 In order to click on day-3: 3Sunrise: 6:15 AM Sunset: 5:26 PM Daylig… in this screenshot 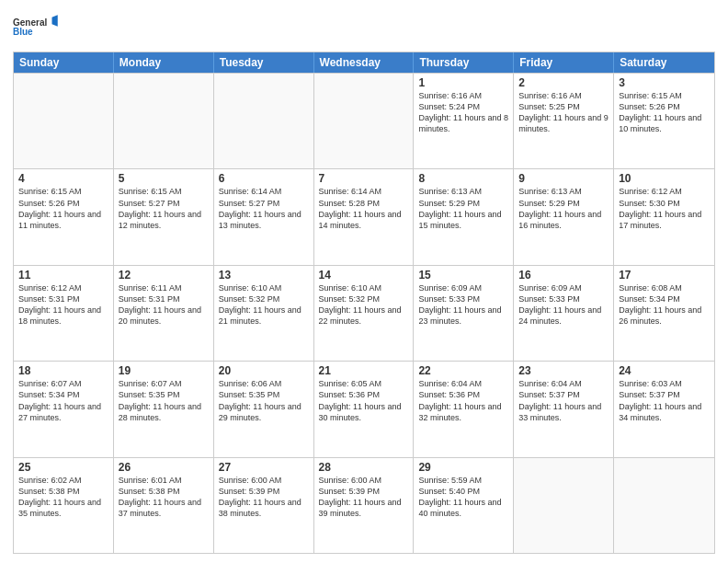, I will do `click(664, 121)`.